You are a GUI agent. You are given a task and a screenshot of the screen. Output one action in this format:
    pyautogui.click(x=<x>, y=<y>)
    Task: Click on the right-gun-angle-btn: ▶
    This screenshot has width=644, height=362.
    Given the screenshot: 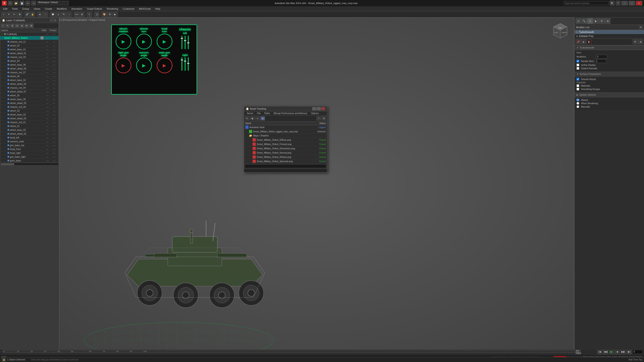 What is the action you would take?
    pyautogui.click(x=124, y=65)
    